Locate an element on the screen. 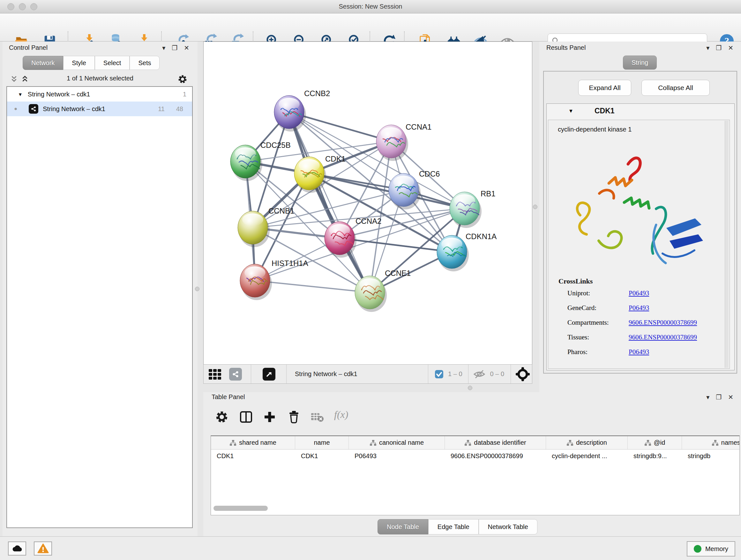  column-header-shared-name: shared name is located at coordinates (253, 442).